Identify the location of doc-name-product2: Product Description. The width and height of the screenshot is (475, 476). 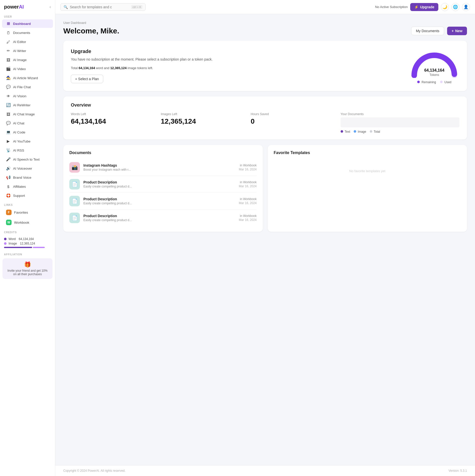
(159, 199).